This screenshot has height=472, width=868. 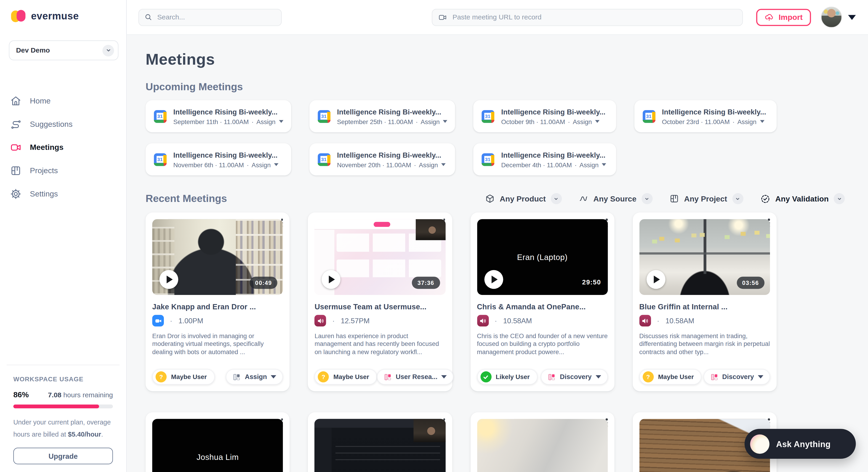 I want to click on workspace-selector: Dev Demo, so click(x=64, y=51).